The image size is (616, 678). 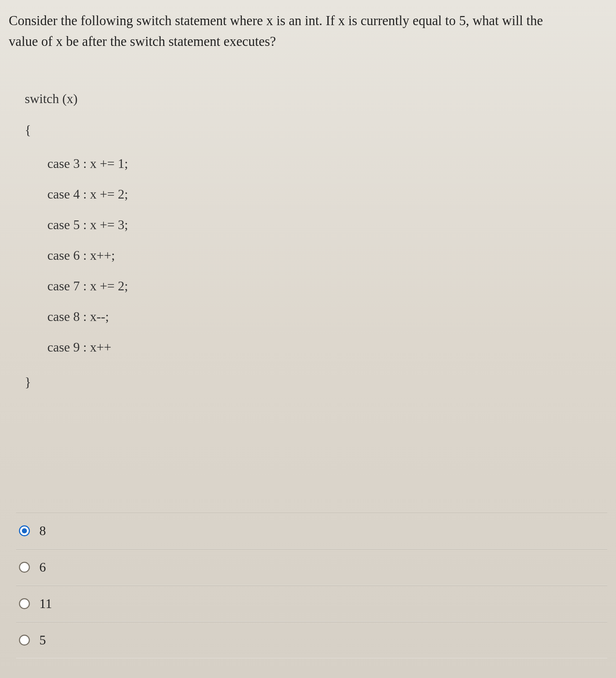 I want to click on option-row-3: 5, so click(x=312, y=640).